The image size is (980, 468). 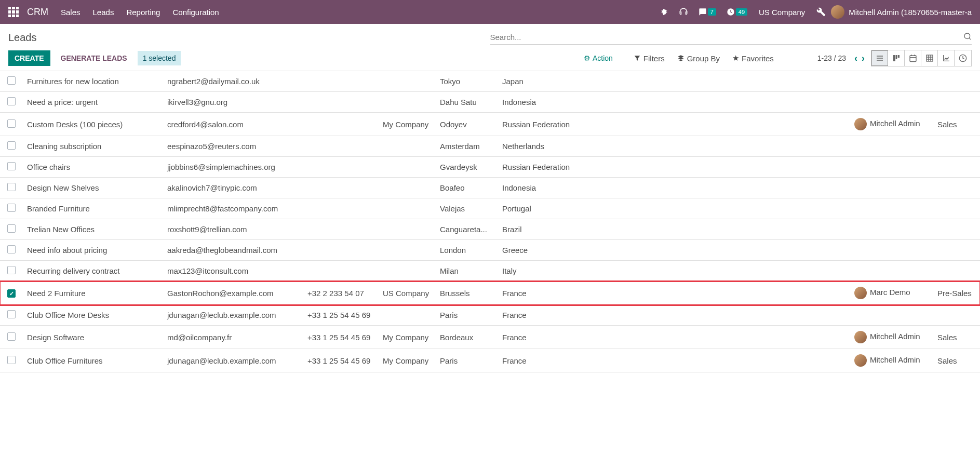 I want to click on cell-city: Valejas, so click(x=467, y=209).